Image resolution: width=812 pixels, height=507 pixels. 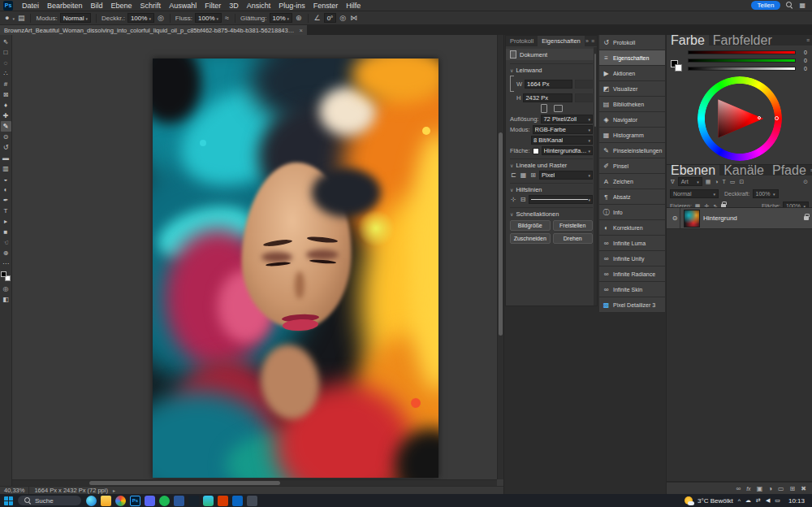 I want to click on dock-infinite-skin: ∞Infinite Skin, so click(x=632, y=289).